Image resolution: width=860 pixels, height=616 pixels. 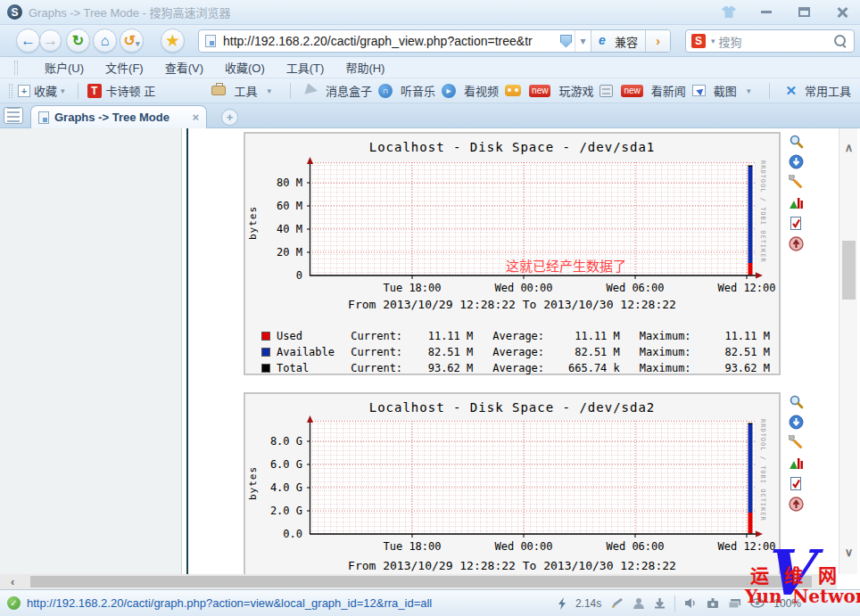 I want to click on active-tab: Graphs -> Tree Mode ×, so click(x=119, y=117).